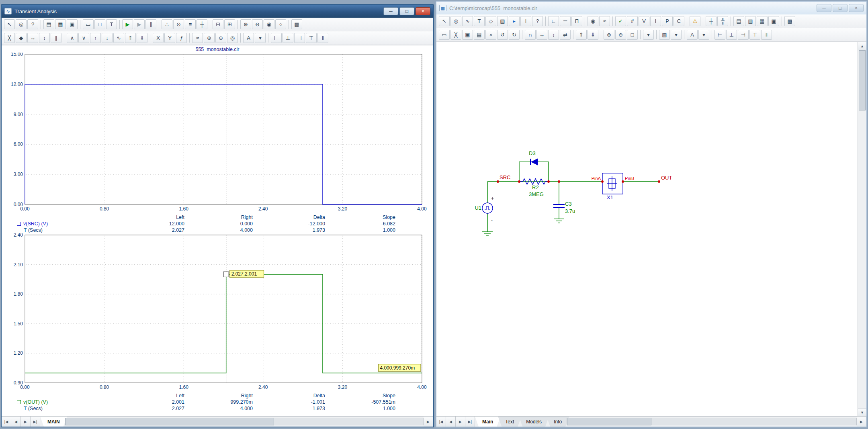 Image resolution: width=868 pixels, height=429 pixels. Describe the element at coordinates (862, 46) in the screenshot. I see `scroll-up-button: ▲` at that location.